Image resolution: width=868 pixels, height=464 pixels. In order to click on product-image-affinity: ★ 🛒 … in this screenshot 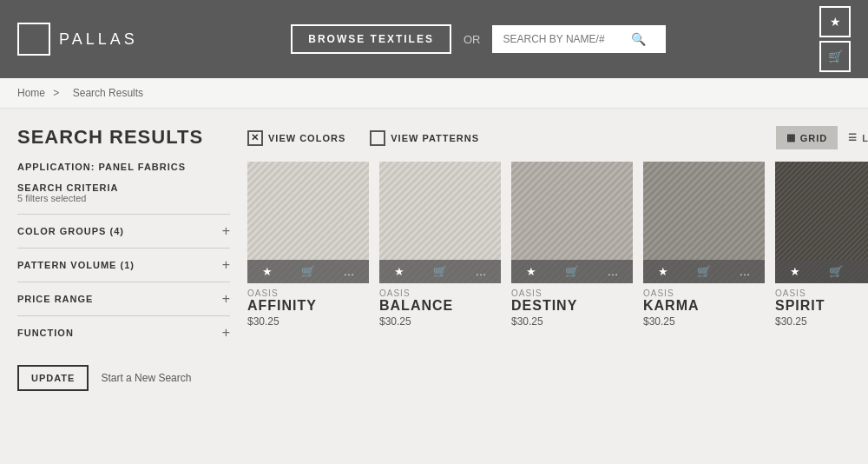, I will do `click(308, 222)`.